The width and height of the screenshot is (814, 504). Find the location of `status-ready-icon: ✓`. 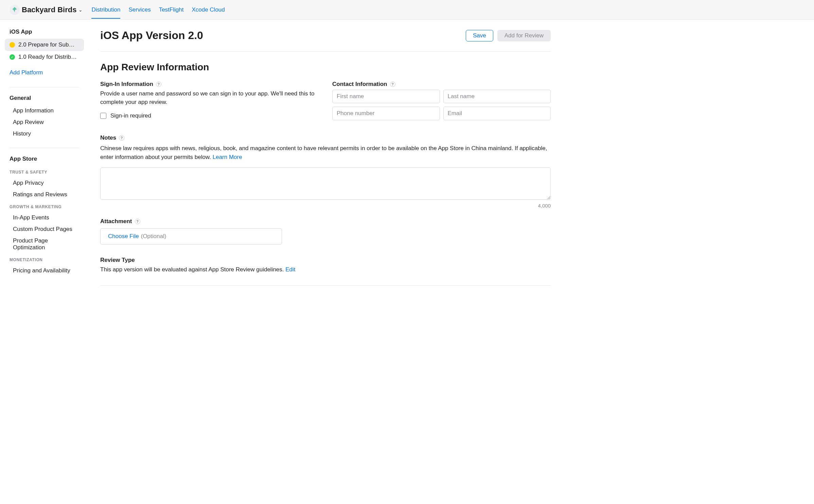

status-ready-icon: ✓ is located at coordinates (12, 57).